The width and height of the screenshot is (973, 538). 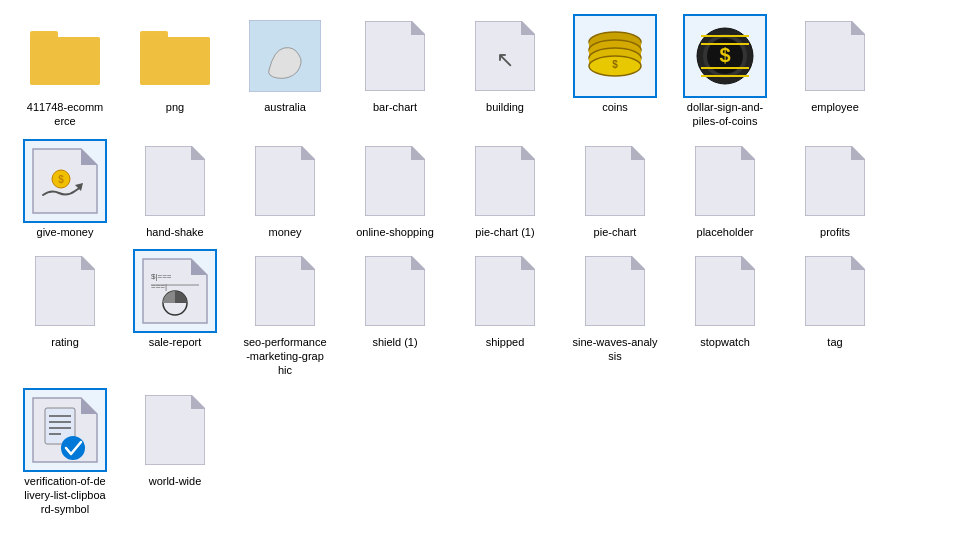 What do you see at coordinates (505, 65) in the screenshot?
I see `file-item-building: ↖ building` at bounding box center [505, 65].